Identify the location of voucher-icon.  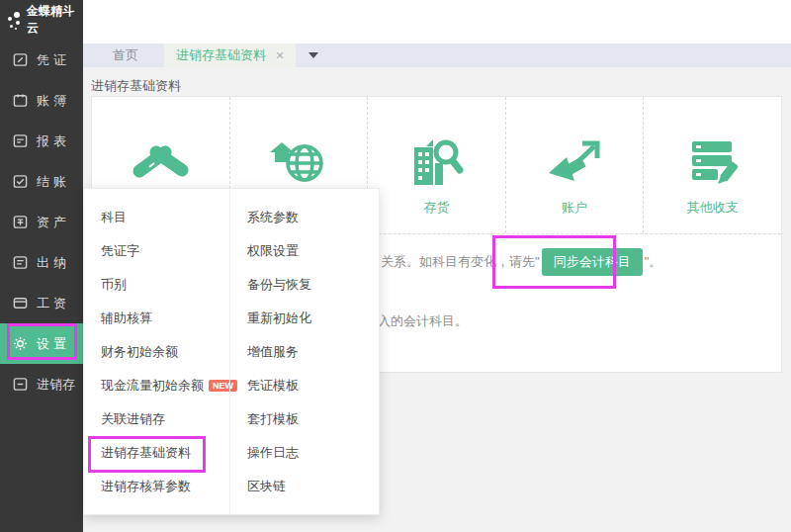
(20, 59).